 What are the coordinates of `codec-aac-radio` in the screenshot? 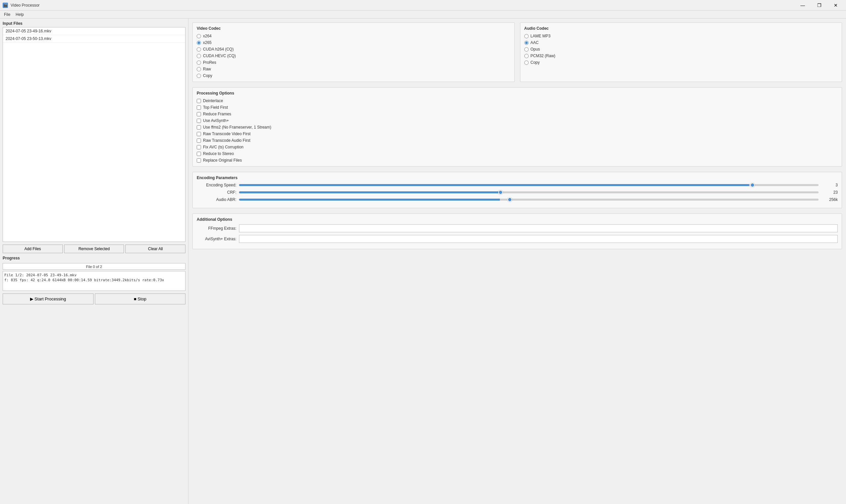 It's located at (526, 43).